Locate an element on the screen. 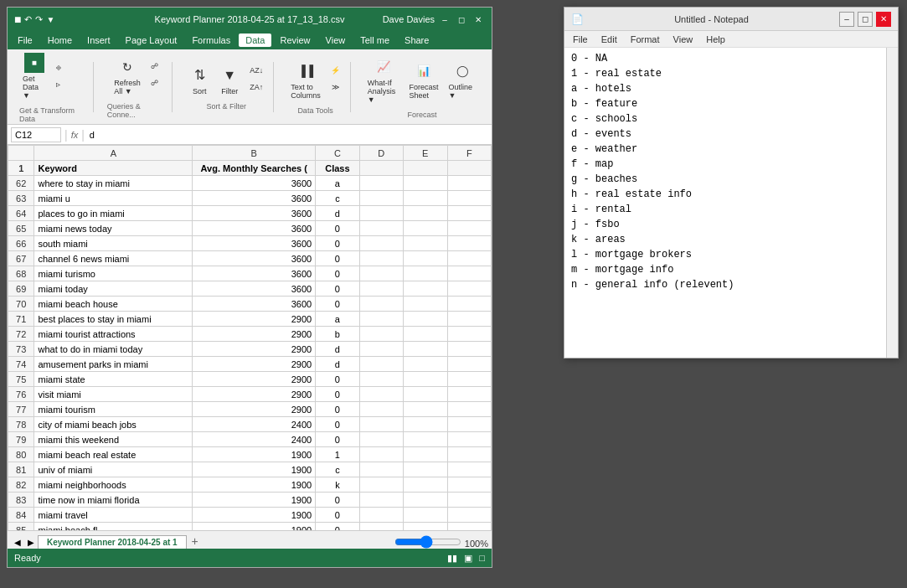  from-web-btn: ▹ is located at coordinates (70, 85).